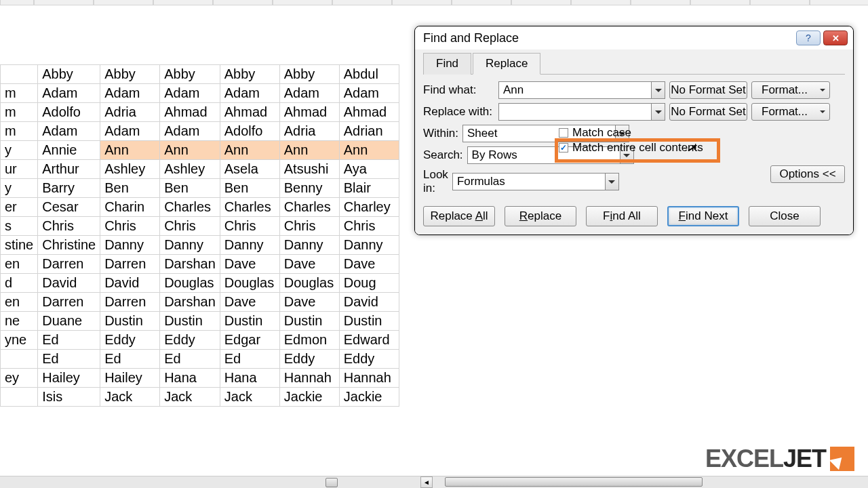 Image resolution: width=868 pixels, height=488 pixels. I want to click on cell: Atsushi, so click(309, 169).